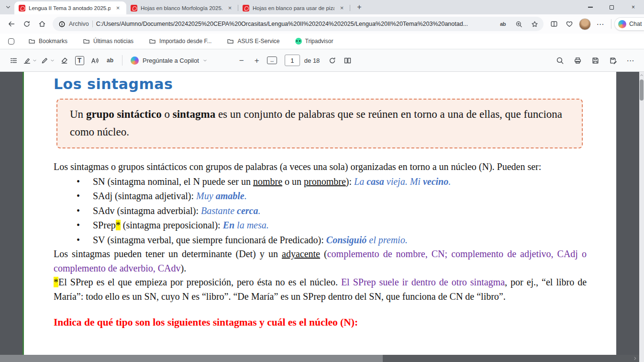  Describe the element at coordinates (30, 60) in the screenshot. I see `highlighter-tool-button` at that location.